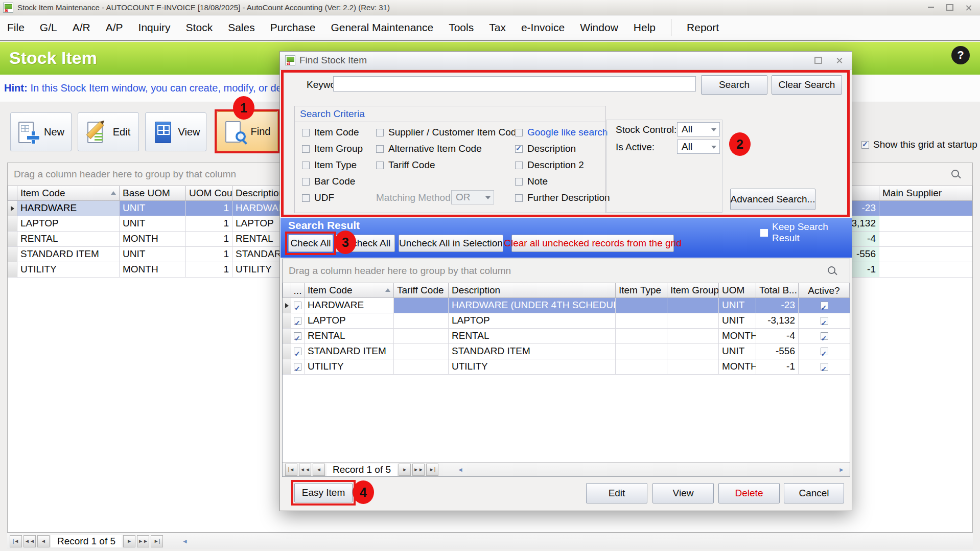  I want to click on menu-ap: A/P, so click(114, 28).